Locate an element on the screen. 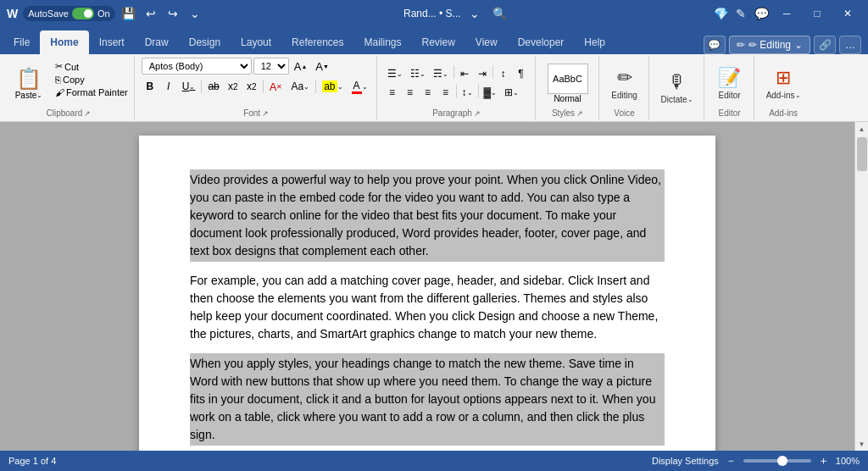 This screenshot has height=471, width=868. autosave-label: AutoSave is located at coordinates (48, 14).